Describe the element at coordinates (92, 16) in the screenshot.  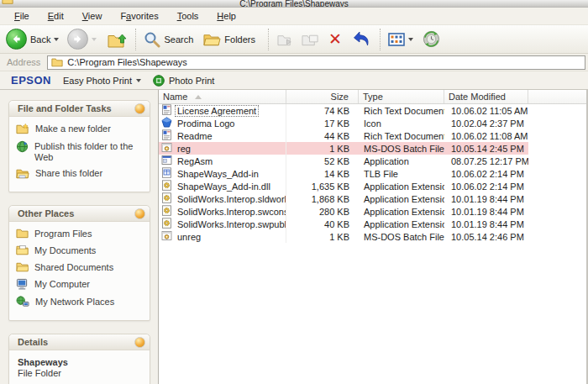
I see `menu-view: View` at that location.